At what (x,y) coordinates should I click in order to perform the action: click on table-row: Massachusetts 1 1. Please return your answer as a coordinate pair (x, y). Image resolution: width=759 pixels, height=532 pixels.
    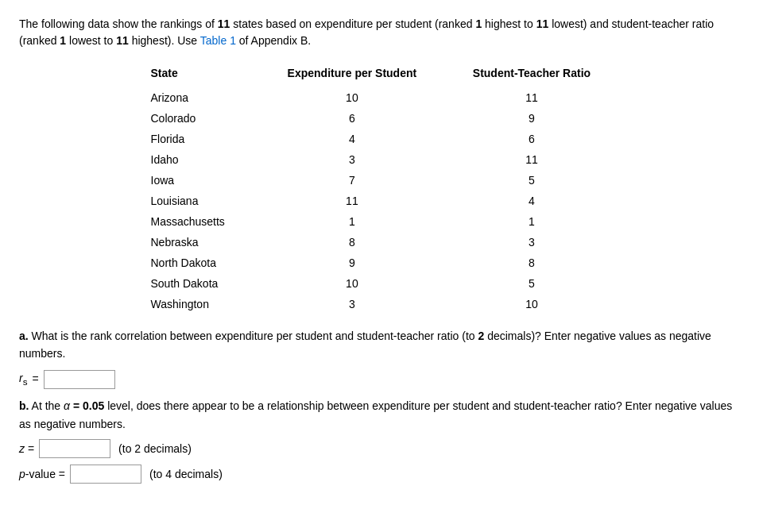
    Looking at the image, I should click on (380, 222).